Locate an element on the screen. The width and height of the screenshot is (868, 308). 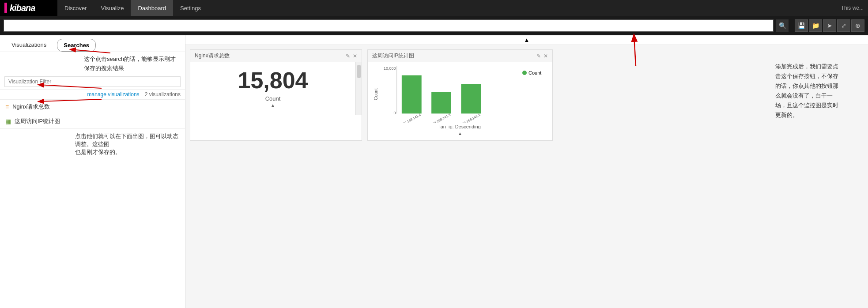
viz-count: 2 visualizations is located at coordinates (162, 94).